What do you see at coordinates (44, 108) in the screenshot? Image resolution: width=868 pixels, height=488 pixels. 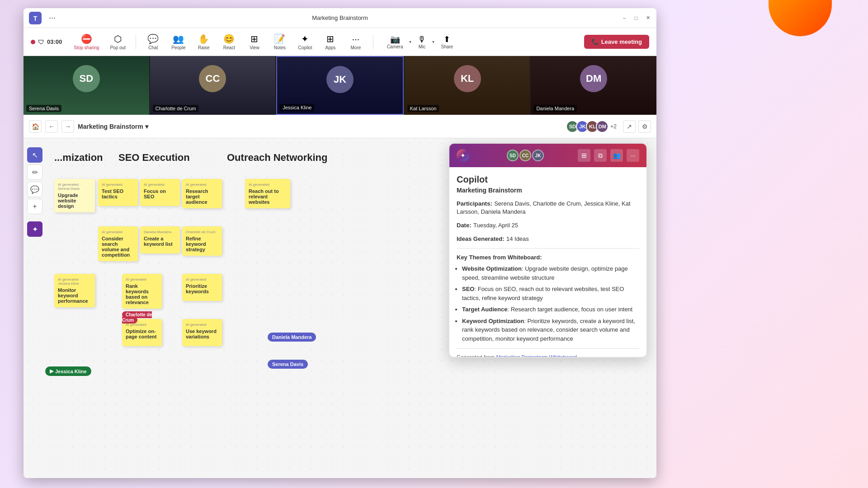 I see `participant-name-serena: Serena Davis` at bounding box center [44, 108].